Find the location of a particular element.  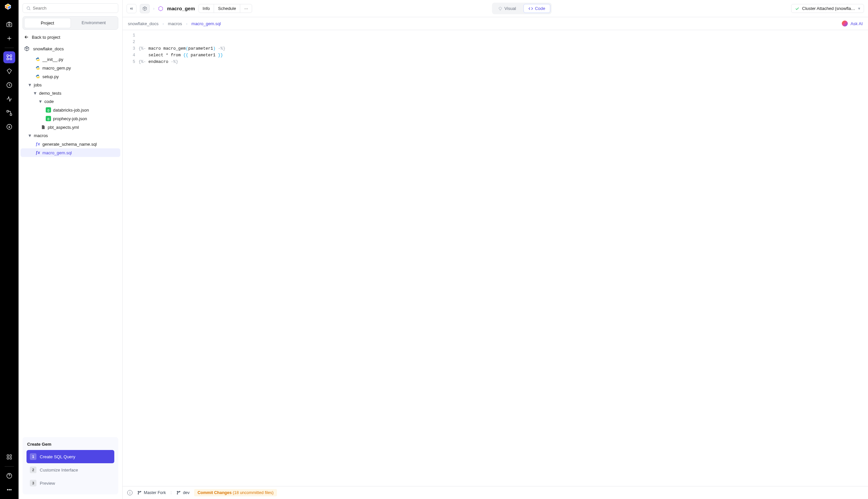

breadcrumb-macros: macros is located at coordinates (175, 24).